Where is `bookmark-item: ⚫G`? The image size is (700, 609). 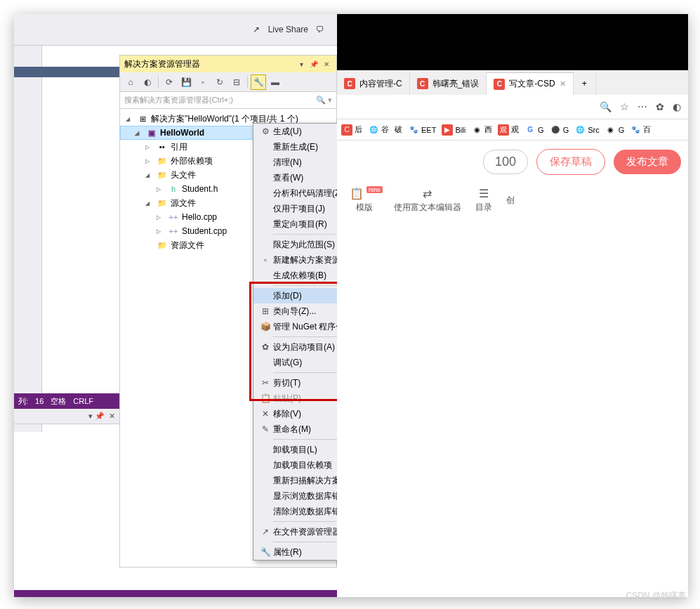 bookmark-item: ⚫G is located at coordinates (560, 130).